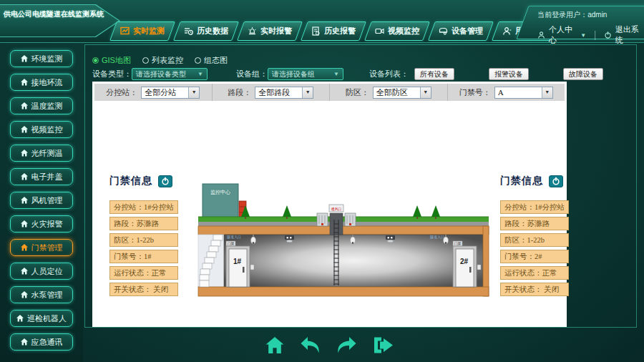 The width and height of the screenshot is (644, 362). I want to click on zone-select: 全部防区 ▼, so click(402, 93).